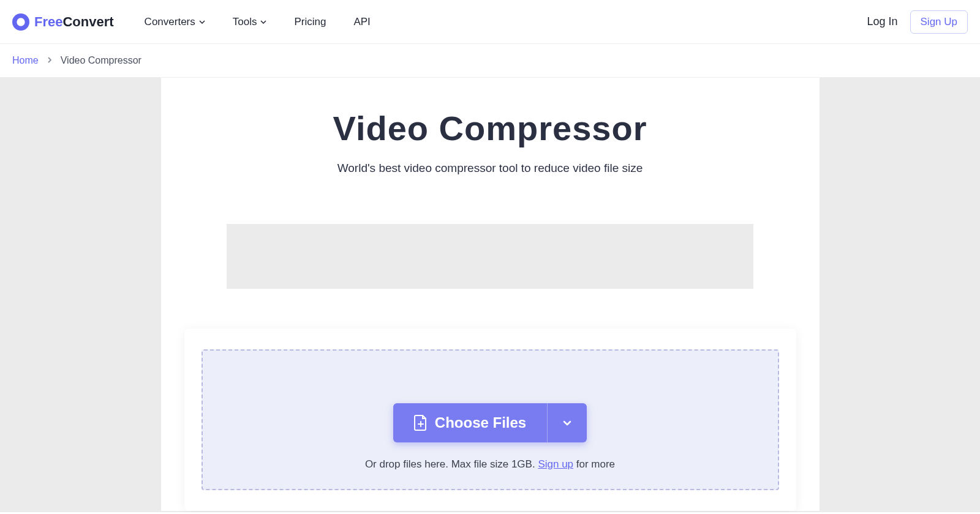 Image resolution: width=980 pixels, height=514 pixels. Describe the element at coordinates (310, 22) in the screenshot. I see `nav-pricing: Pricing` at that location.